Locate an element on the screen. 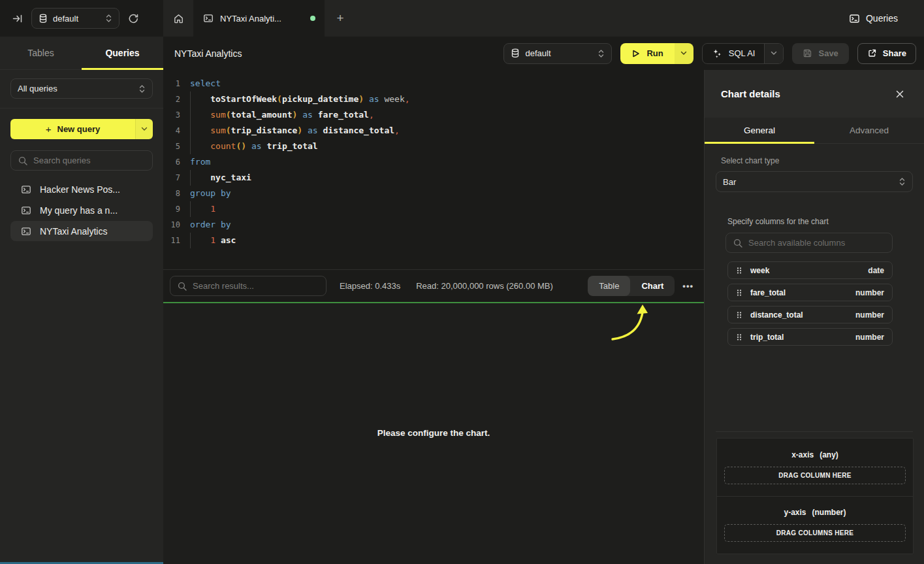 This screenshot has width=924, height=564. query-list-item-selected: NYTaxi Analytics is located at coordinates (82, 231).